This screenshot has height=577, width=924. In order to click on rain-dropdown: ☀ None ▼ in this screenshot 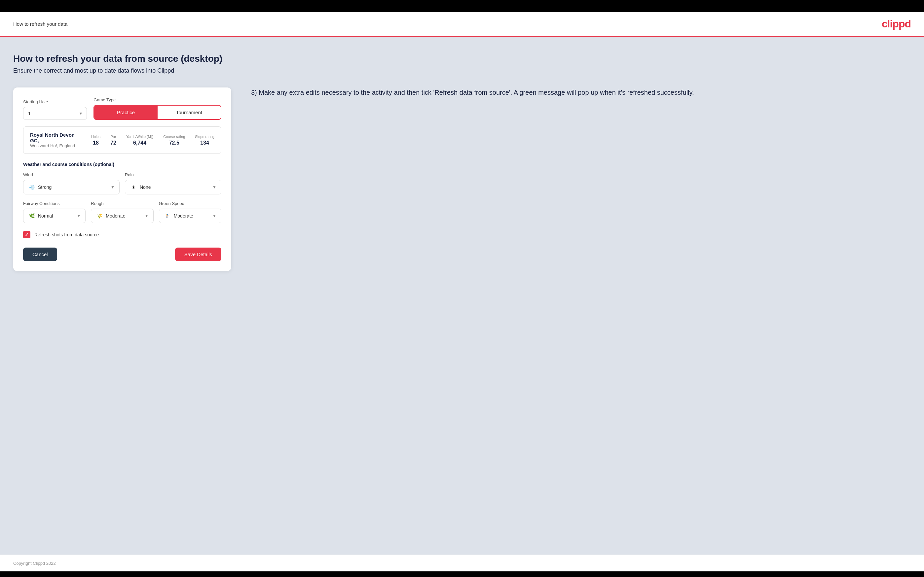, I will do `click(173, 187)`.